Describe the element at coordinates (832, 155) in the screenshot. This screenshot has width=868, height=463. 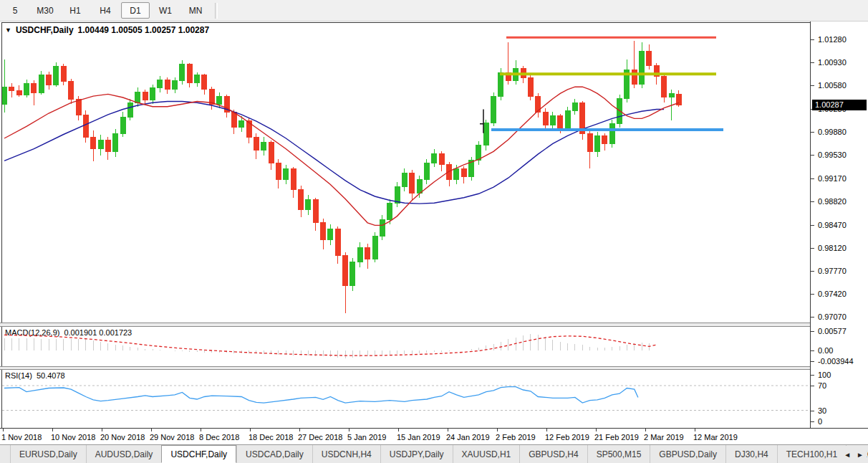
I see `price-tick-label: 0.99530` at that location.